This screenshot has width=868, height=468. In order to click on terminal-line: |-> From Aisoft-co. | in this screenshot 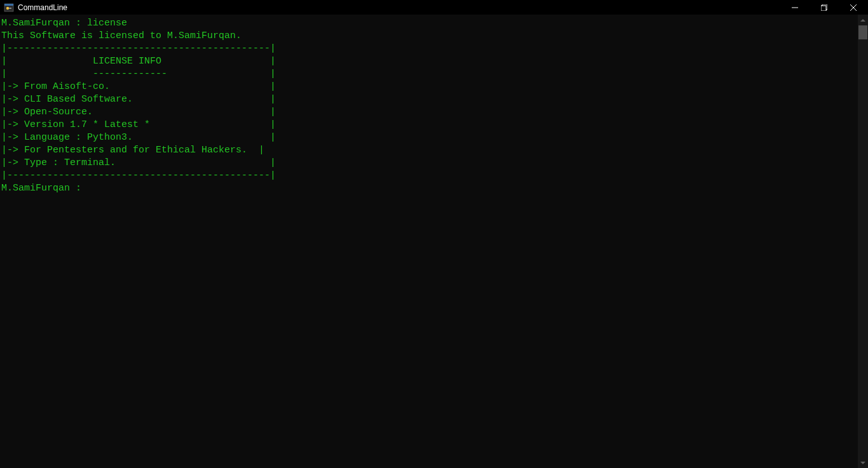, I will do `click(430, 87)`.